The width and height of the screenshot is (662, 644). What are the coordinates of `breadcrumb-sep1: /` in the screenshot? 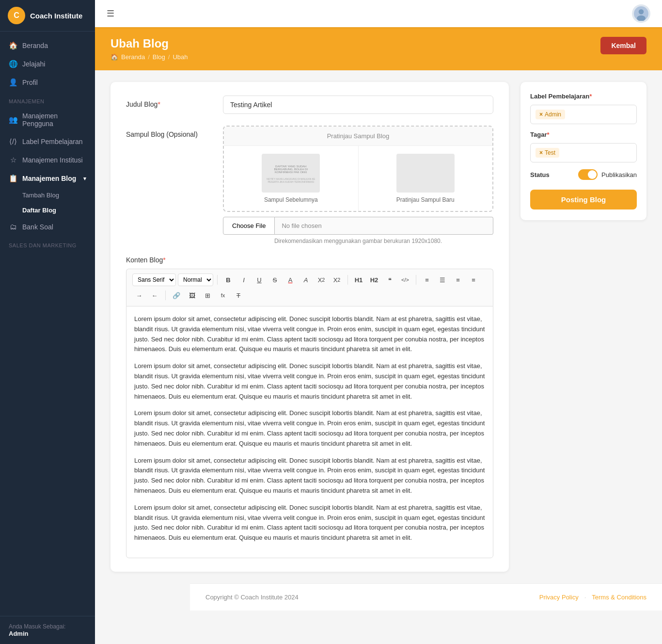 It's located at (149, 57).